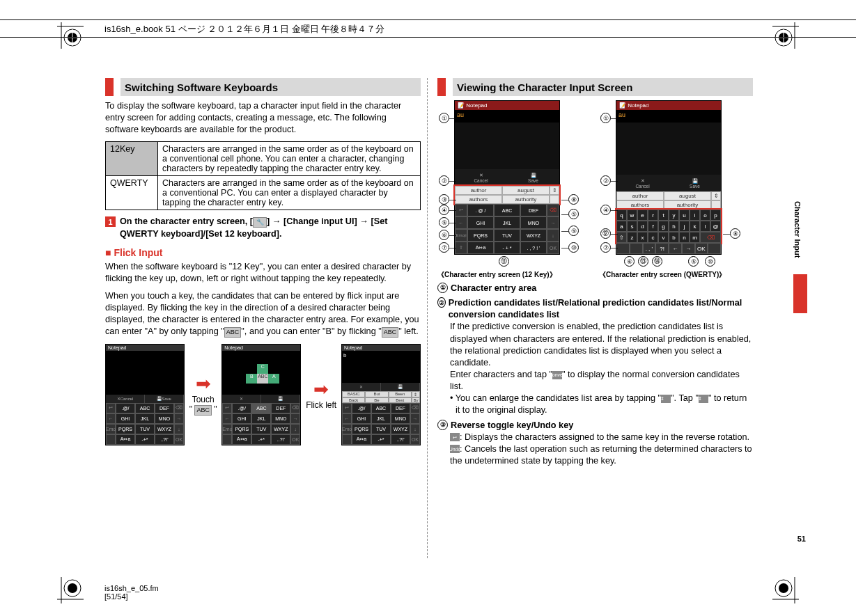 The width and height of the screenshot is (856, 616). What do you see at coordinates (455, 437) in the screenshot?
I see `reverse-icon: ↩` at bounding box center [455, 437].